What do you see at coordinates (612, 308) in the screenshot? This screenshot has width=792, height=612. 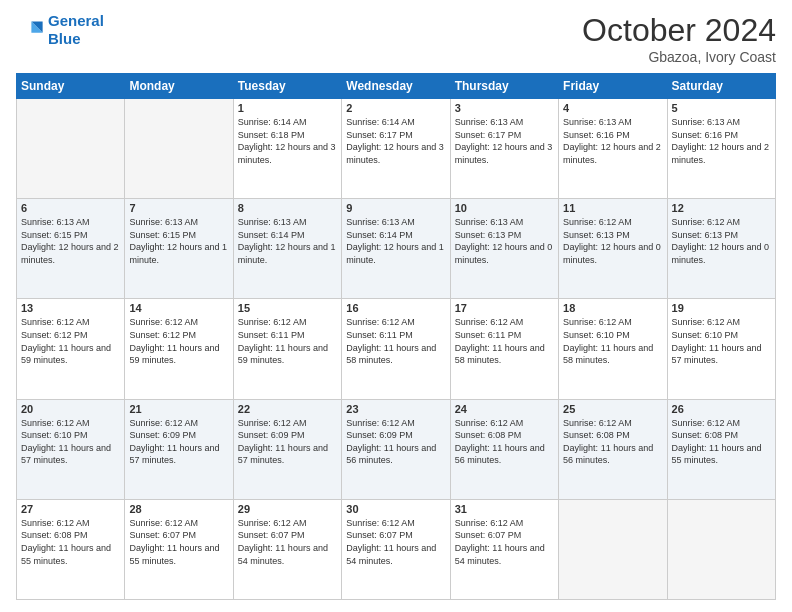 I see `day-number: 18` at bounding box center [612, 308].